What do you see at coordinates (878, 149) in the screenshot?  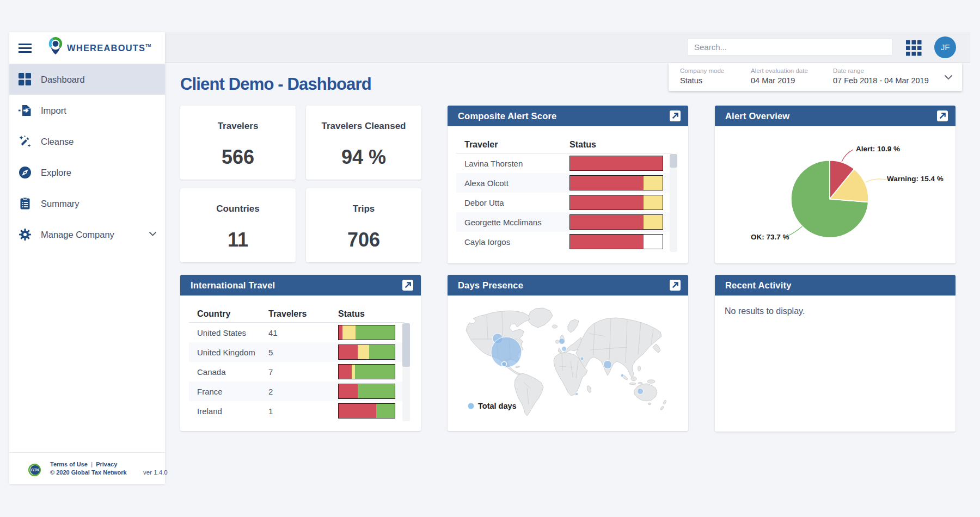 I see `svg-text: Alert: 10.9 %` at bounding box center [878, 149].